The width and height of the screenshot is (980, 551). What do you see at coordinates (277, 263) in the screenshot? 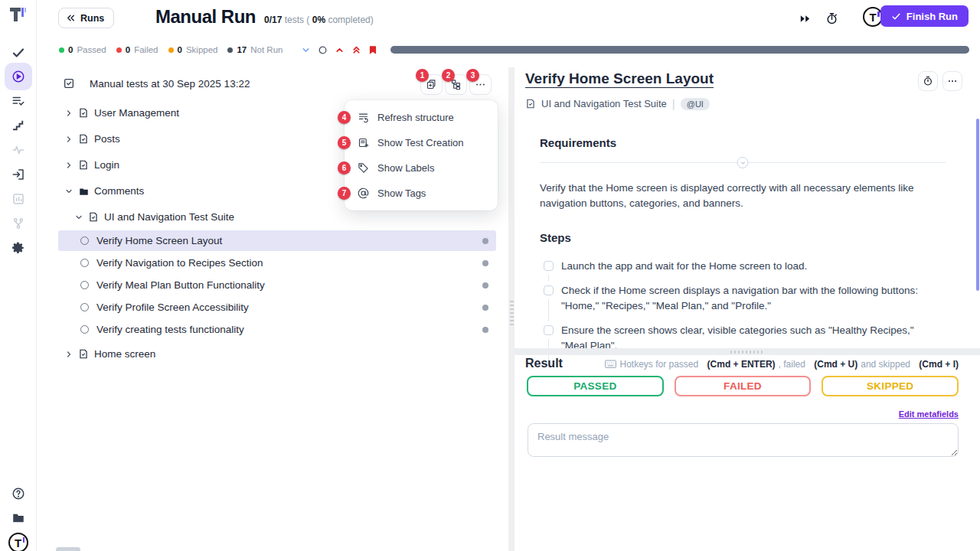
I see `tree-test-verify-navigation-recipes: Verify Navigation to Recipes Section` at bounding box center [277, 263].